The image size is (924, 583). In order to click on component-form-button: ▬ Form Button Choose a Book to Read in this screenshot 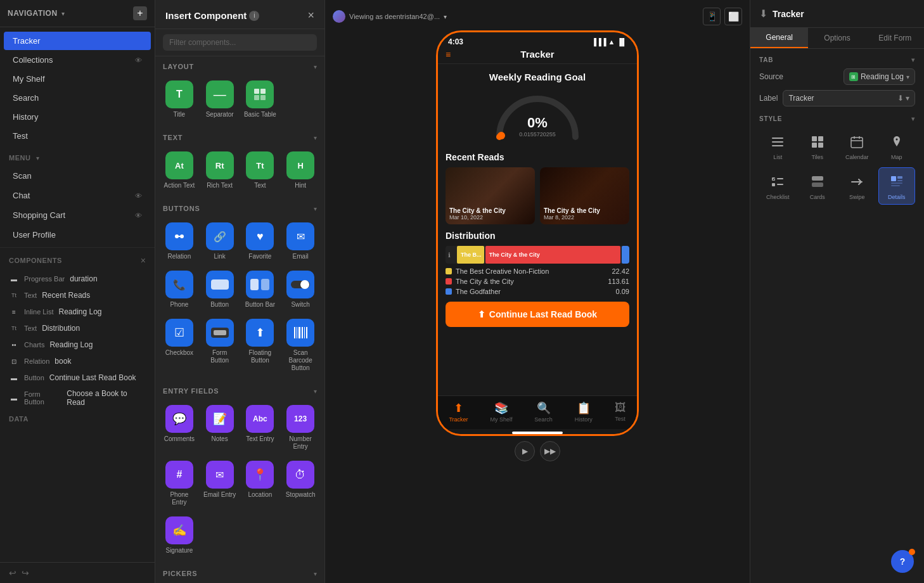, I will do `click(77, 398)`.